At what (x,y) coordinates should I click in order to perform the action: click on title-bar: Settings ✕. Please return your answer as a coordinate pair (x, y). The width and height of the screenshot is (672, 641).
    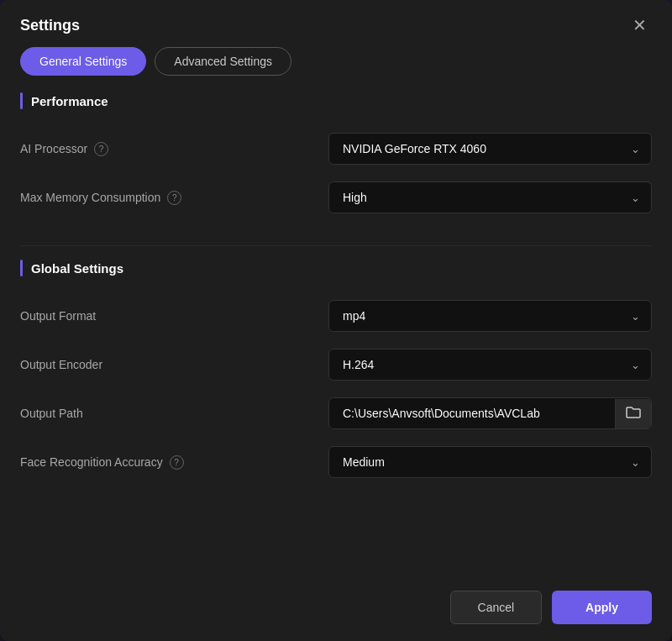
    Looking at the image, I should click on (336, 24).